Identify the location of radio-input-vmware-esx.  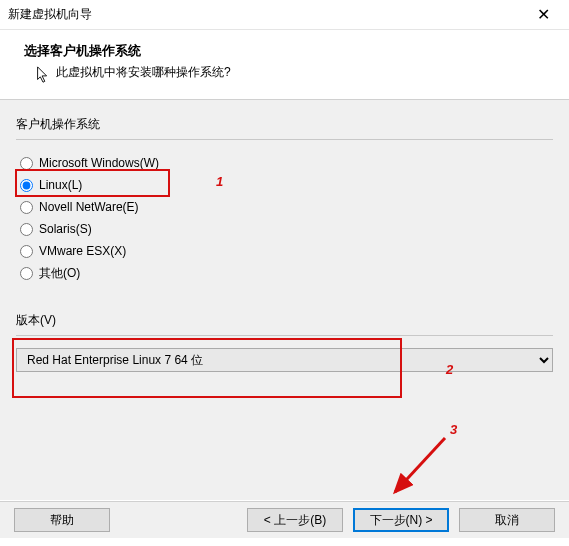
(26, 252).